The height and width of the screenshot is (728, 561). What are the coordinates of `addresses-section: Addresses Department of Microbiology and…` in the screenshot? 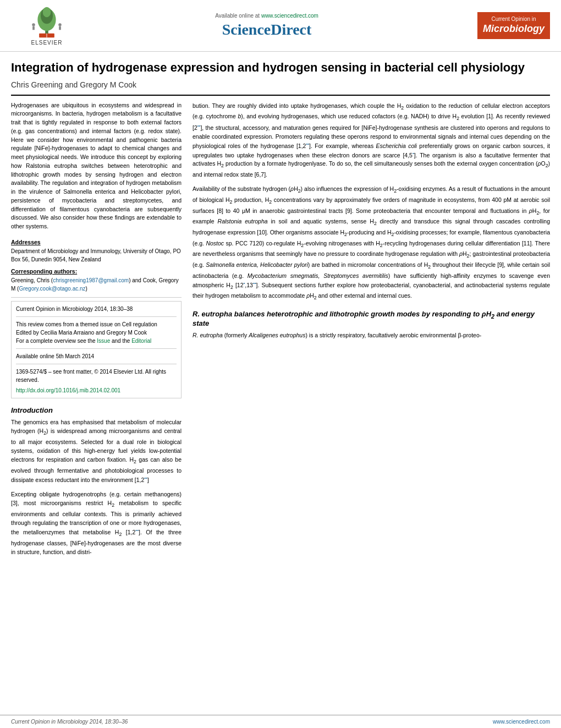 It's located at (96, 251).